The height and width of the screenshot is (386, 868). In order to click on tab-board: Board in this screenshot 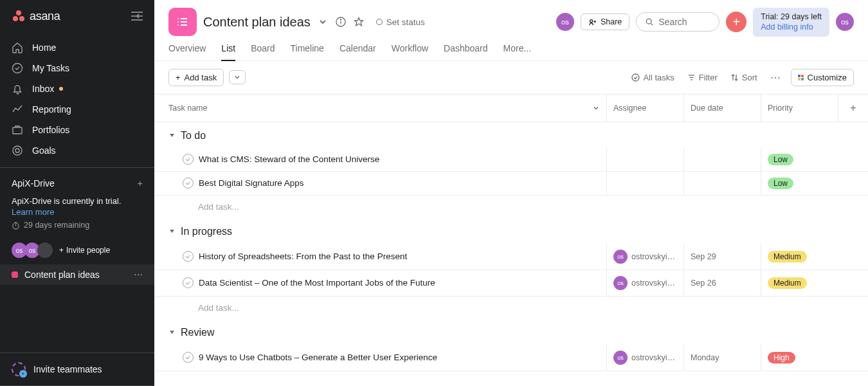, I will do `click(262, 51)`.